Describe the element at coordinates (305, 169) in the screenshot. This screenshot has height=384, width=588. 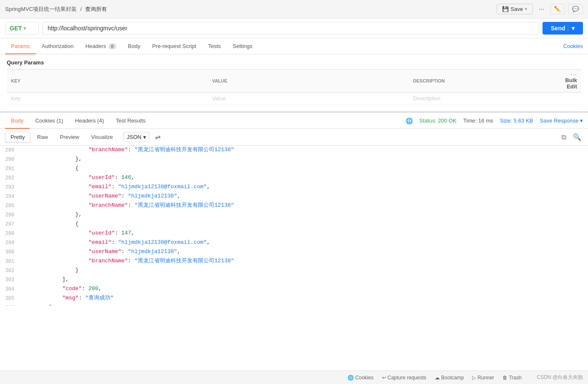
I see `line-content: {` at that location.